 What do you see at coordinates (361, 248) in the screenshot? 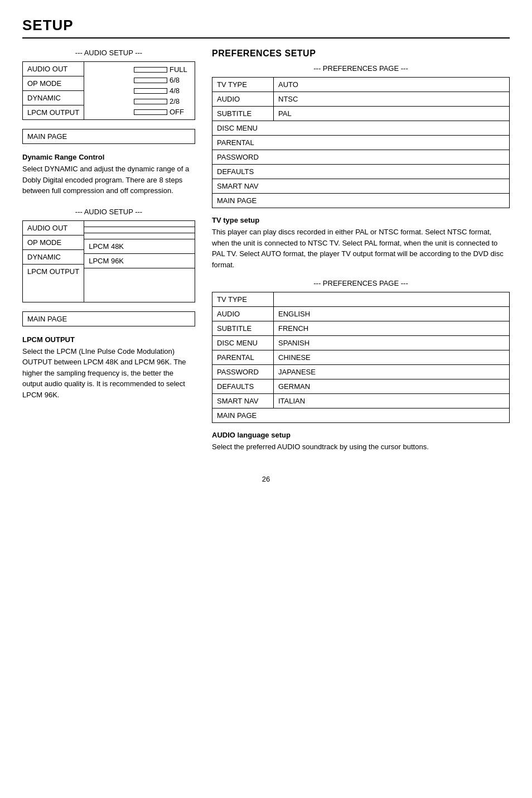
I see `tv-type-text: This player can play discs recorded in e…` at bounding box center [361, 248].